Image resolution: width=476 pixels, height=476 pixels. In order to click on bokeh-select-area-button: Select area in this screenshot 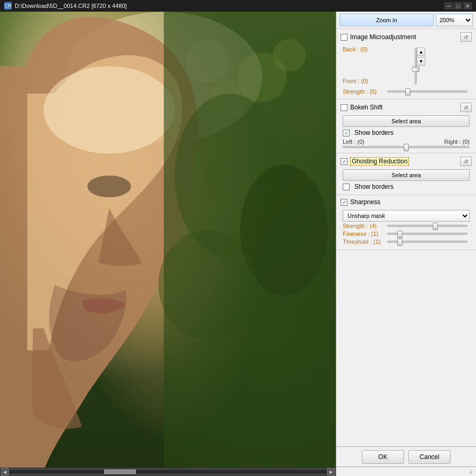, I will do `click(406, 121)`.